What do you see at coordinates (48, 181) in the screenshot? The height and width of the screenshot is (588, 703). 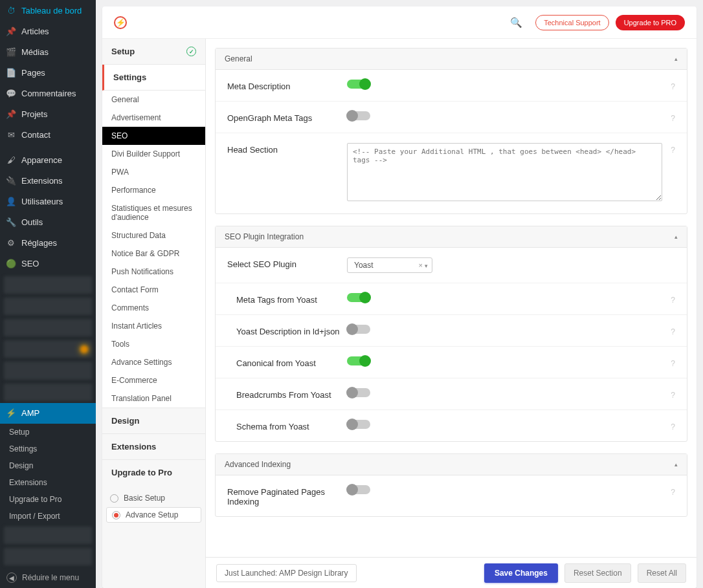 I see `menu-extensions: 🔌Extensions` at bounding box center [48, 181].